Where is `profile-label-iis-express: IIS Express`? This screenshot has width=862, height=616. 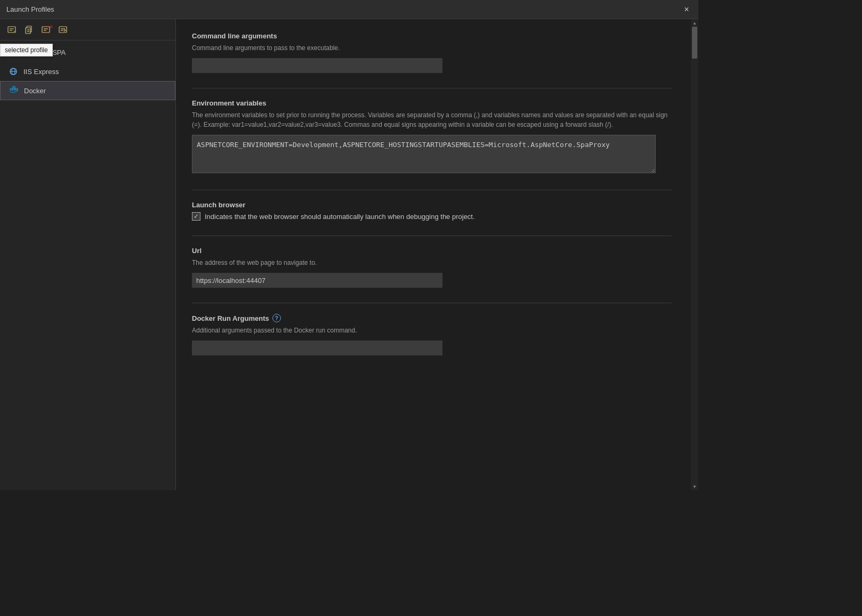
profile-label-iis-express: IIS Express is located at coordinates (41, 71).